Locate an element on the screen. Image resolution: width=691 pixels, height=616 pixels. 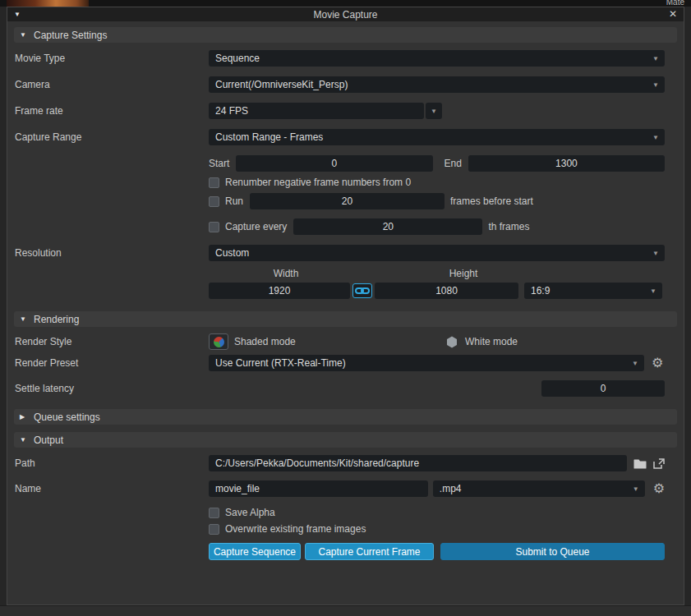
section-capture-settings: ▼ Capture Settings is located at coordinates (345, 34).